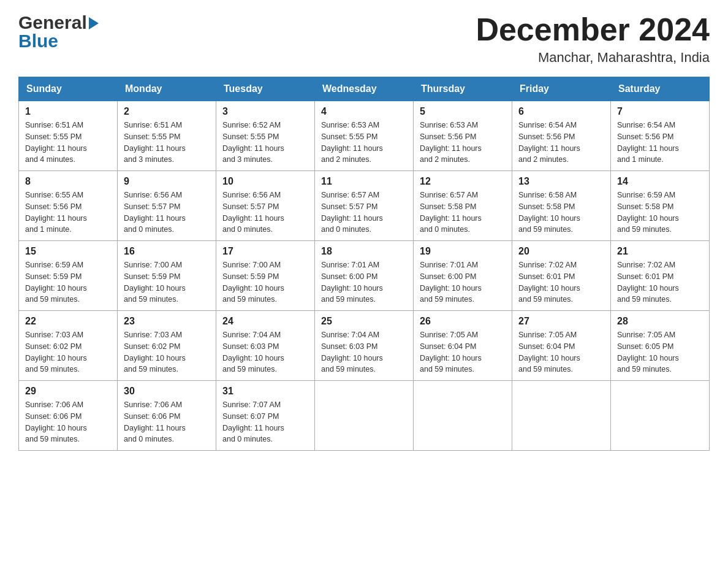  Describe the element at coordinates (463, 212) in the screenshot. I see `day-info: Sunrise: 6:57 AMSunset: 5:58 PMDaylight:…` at that location.